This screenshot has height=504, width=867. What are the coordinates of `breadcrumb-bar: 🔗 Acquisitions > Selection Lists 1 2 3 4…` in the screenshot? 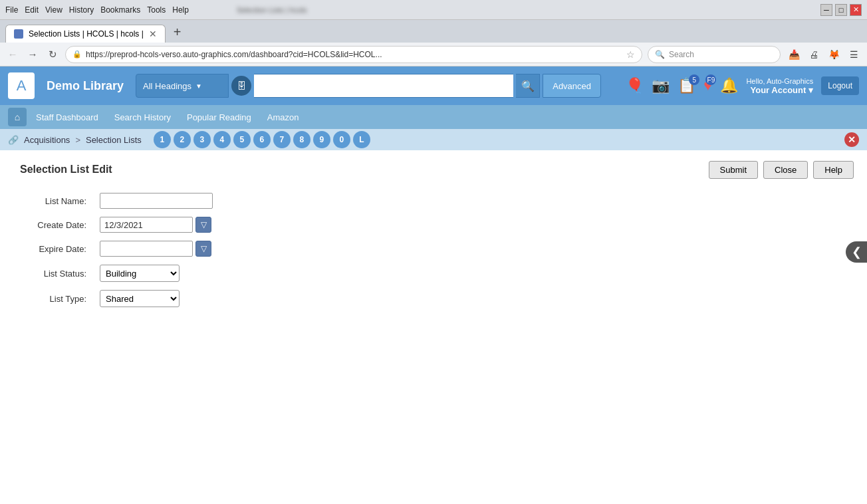 It's located at (434, 140).